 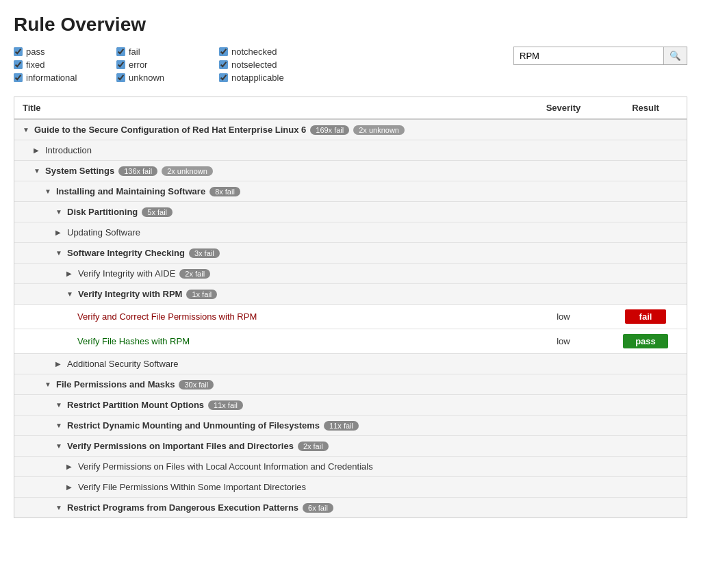 I want to click on filter-unknown-checkbox, so click(x=120, y=78).